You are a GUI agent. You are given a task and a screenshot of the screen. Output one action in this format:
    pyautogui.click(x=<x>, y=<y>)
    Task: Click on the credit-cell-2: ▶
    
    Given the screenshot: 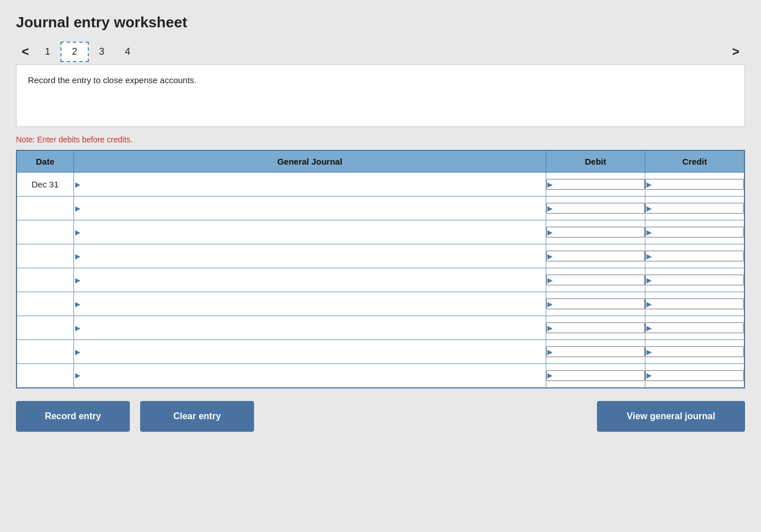 What is the action you would take?
    pyautogui.click(x=695, y=232)
    